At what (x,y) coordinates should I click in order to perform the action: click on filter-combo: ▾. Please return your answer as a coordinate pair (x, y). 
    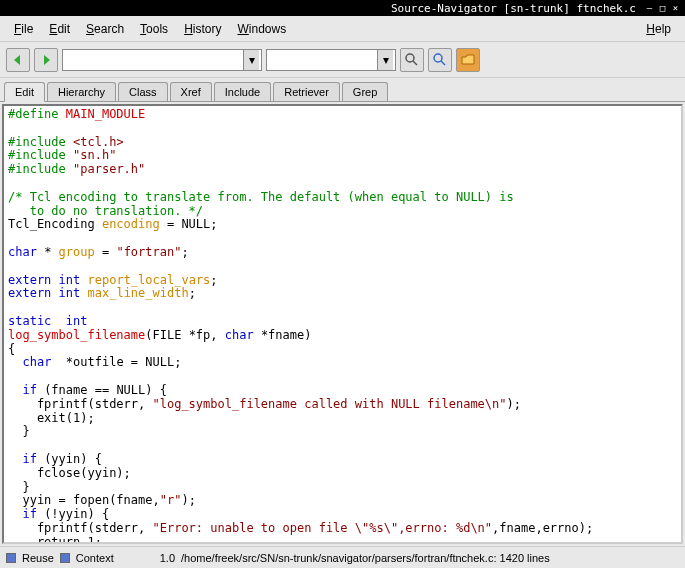
    Looking at the image, I should click on (331, 60).